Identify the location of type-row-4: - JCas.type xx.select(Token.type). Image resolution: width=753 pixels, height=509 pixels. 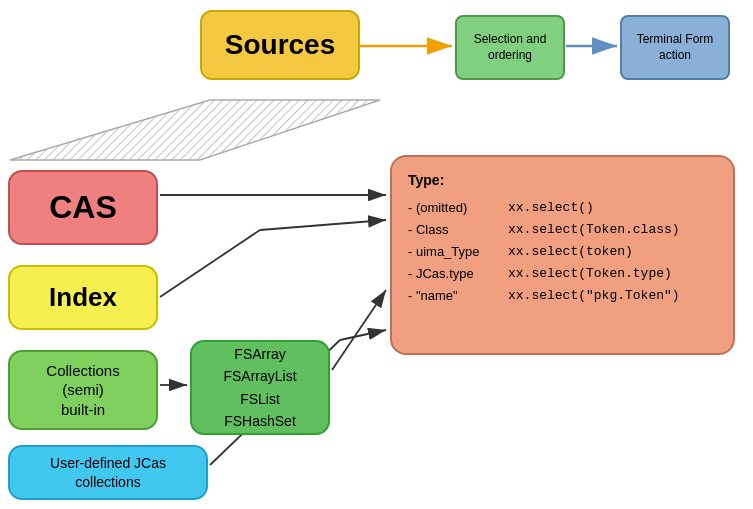
(562, 274).